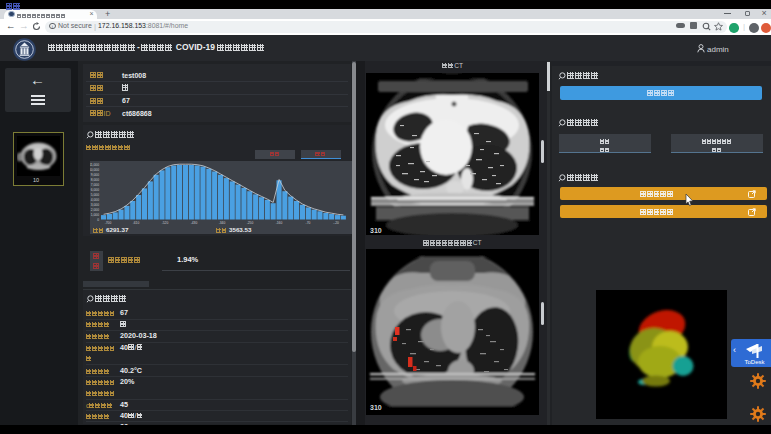  What do you see at coordinates (98, 219) in the screenshot?
I see `svg-text: 0` at bounding box center [98, 219].